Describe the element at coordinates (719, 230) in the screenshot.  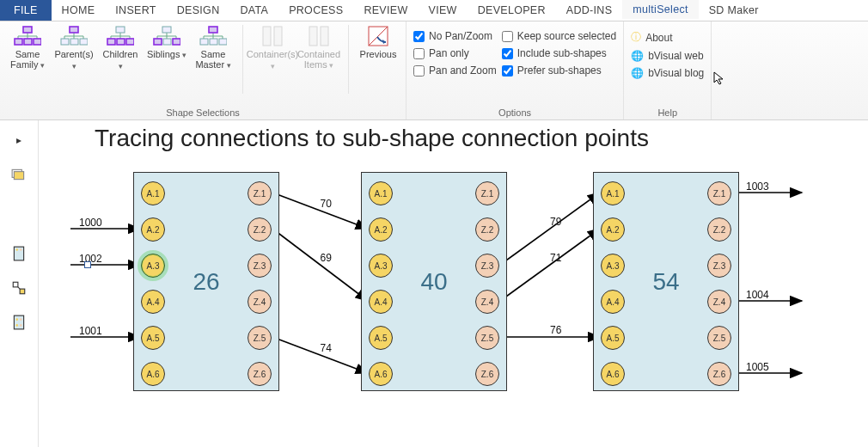
I see `port-54-z2: Z.2` at that location.